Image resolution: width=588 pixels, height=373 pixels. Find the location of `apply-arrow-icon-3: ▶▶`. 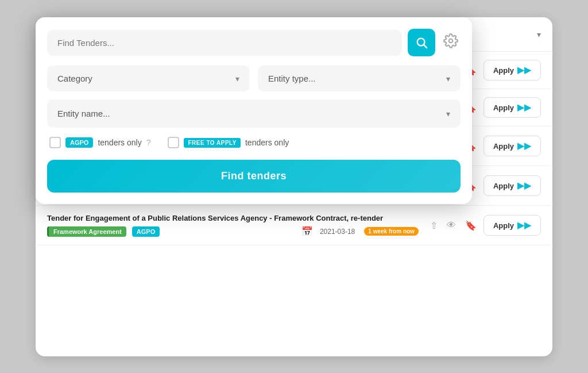

apply-arrow-icon-3: ▶▶ is located at coordinates (524, 186).